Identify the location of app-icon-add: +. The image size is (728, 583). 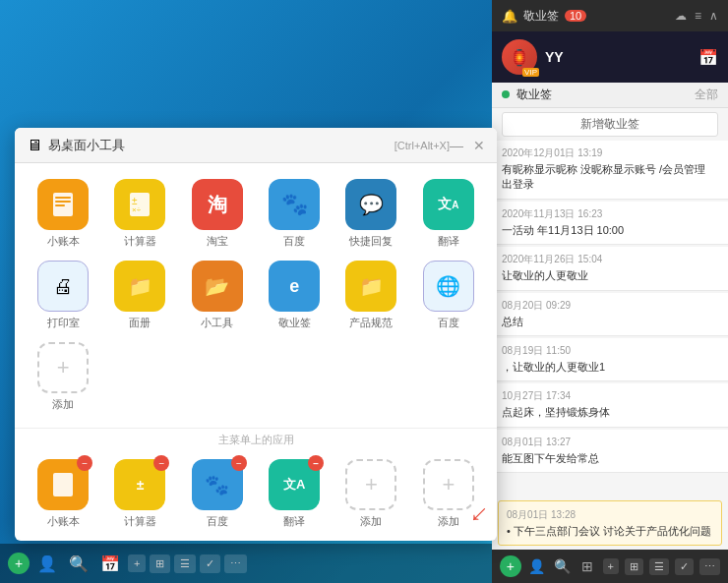
(63, 368).